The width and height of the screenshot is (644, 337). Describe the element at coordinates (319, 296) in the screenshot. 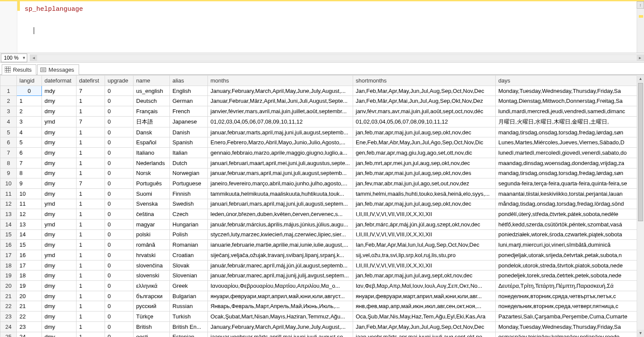

I see `table-row: 2120dmy10българскиBulgarianянуари,февруа…` at that location.